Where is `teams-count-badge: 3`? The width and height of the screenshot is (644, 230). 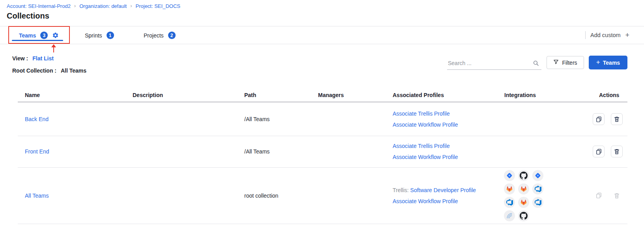
teams-count-badge: 3 is located at coordinates (44, 36).